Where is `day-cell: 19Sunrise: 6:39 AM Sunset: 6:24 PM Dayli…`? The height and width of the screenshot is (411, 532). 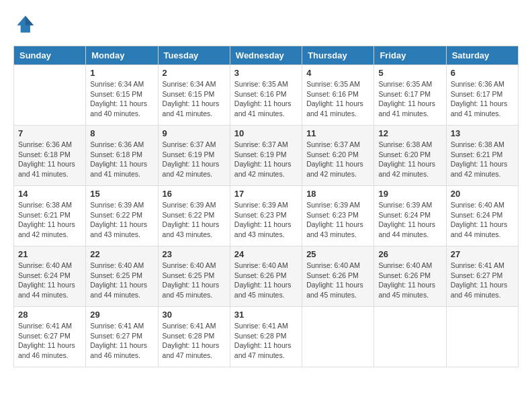 day-cell: 19Sunrise: 6:39 AM Sunset: 6:24 PM Dayli… is located at coordinates (410, 216).